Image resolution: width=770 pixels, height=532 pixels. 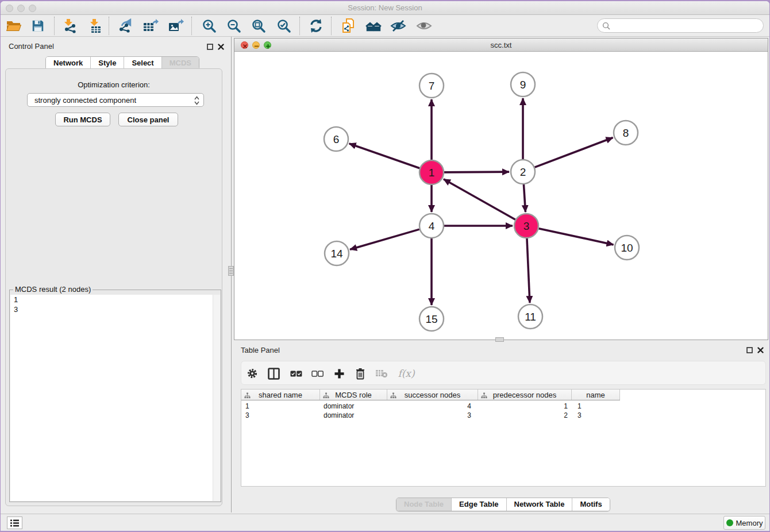 I want to click on mac-titlebar: Session: New Session, so click(x=385, y=8).